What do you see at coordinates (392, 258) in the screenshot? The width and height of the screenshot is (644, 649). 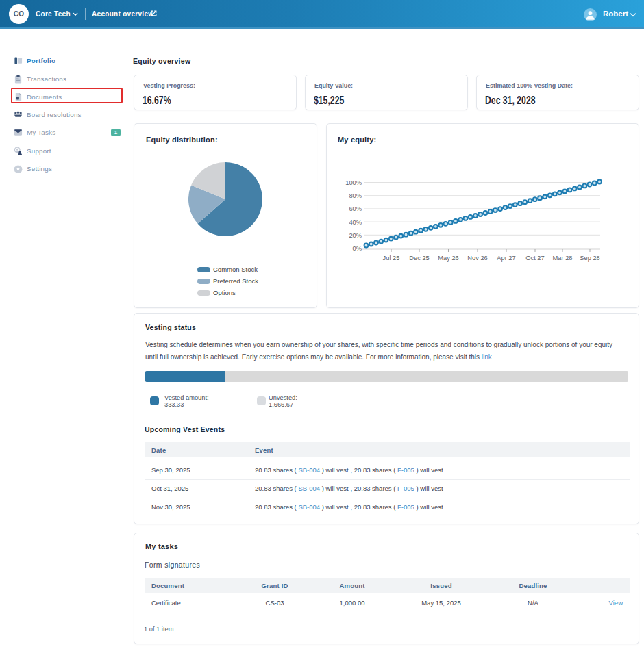 I see `svg-text: Jul 25` at bounding box center [392, 258].